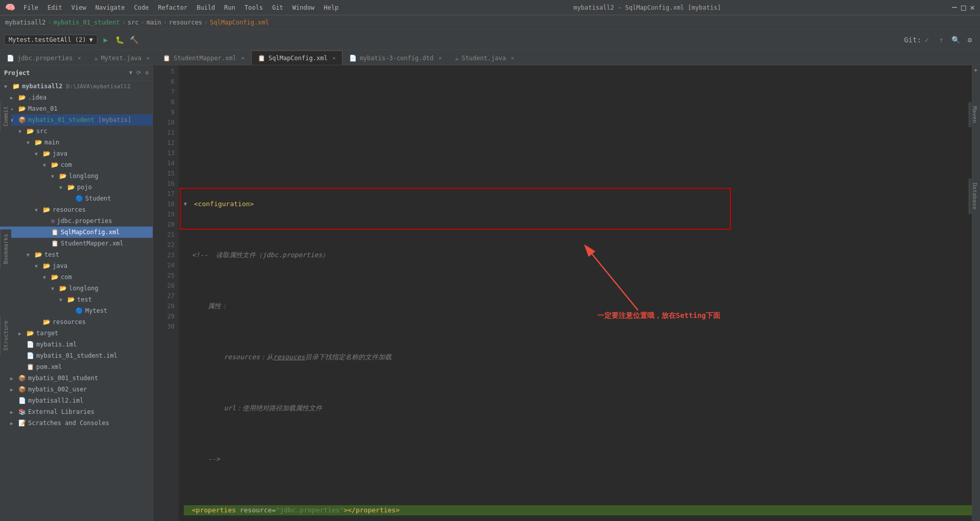  Describe the element at coordinates (77, 210) in the screenshot. I see `tree-item-resources: ▼ 📂 resources` at that location.